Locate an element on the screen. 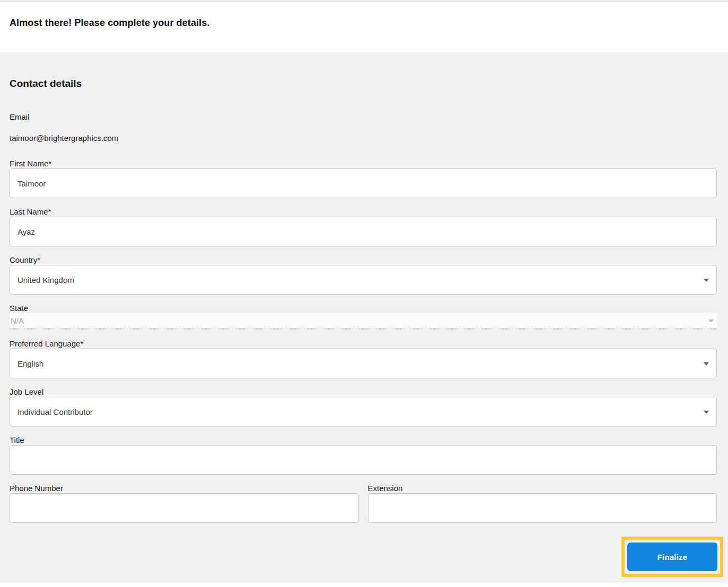 This screenshot has height=587, width=728. page-header: Almost there! Please complete your detai… is located at coordinates (364, 27).